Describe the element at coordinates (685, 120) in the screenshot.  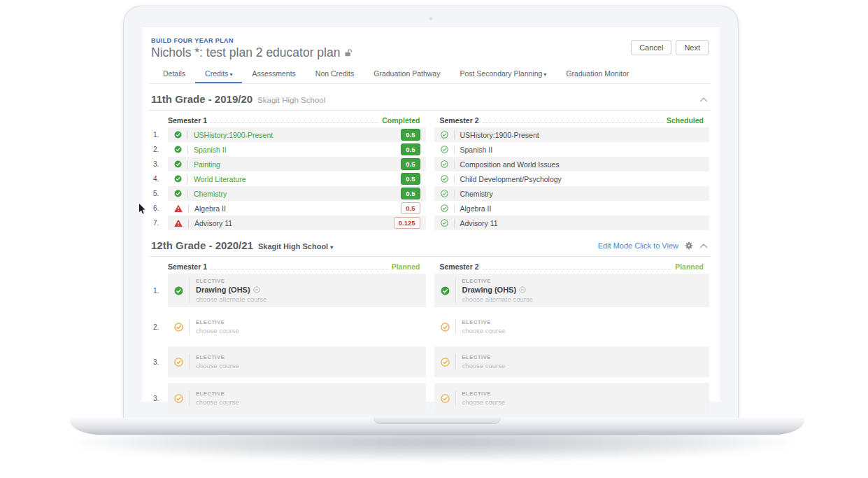
I see `status-badge: Scheduled` at that location.